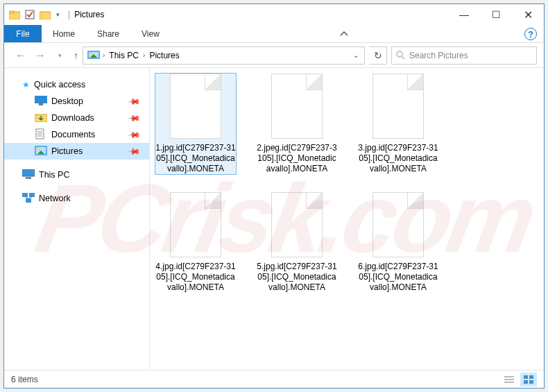 The image size is (548, 392). Describe the element at coordinates (76, 135) in the screenshot. I see `sidebar-item-documents: Documents 📌` at that location.